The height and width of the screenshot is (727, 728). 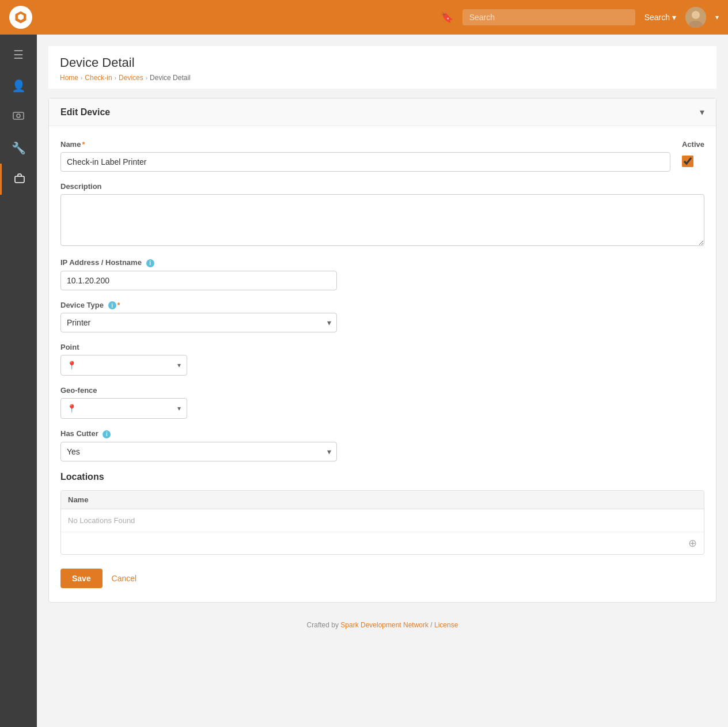 I want to click on locations-title: Locations, so click(x=382, y=477).